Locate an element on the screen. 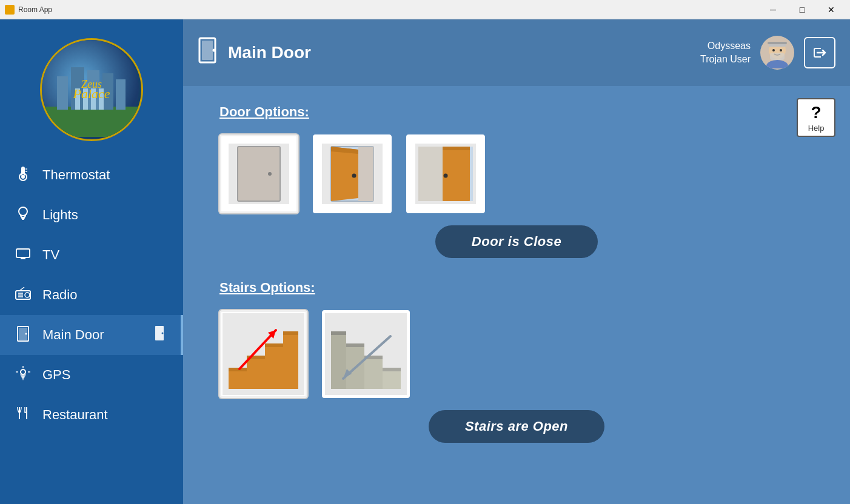  door-options-title: Door Options: is located at coordinates (517, 112).